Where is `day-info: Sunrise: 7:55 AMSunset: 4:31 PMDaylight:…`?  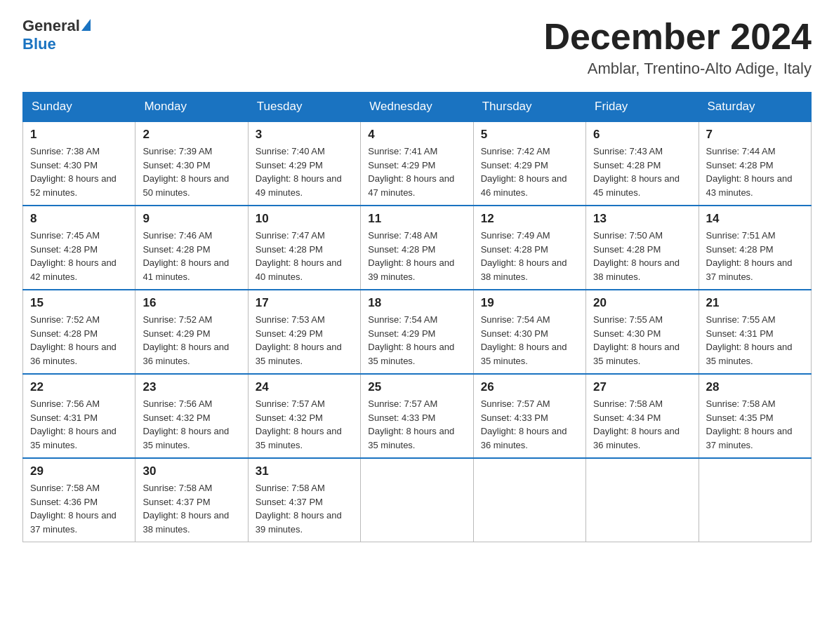 day-info: Sunrise: 7:55 AMSunset: 4:31 PMDaylight:… is located at coordinates (755, 340).